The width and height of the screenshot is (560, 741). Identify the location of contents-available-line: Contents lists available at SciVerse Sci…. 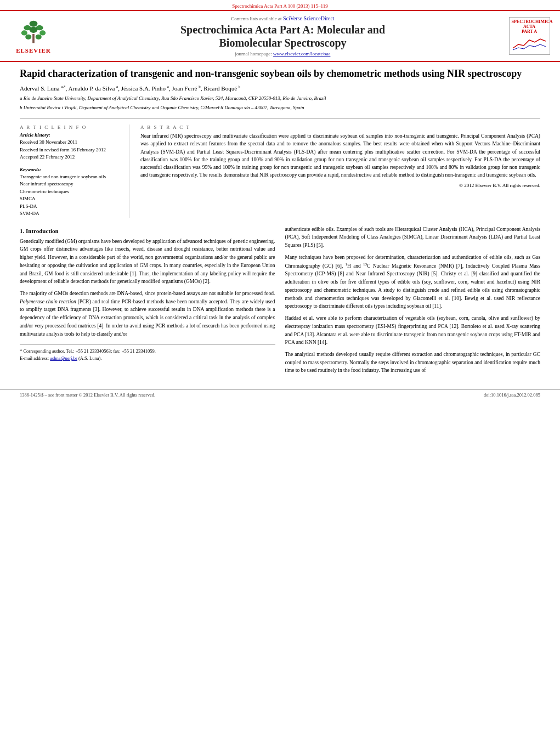
(283, 19).